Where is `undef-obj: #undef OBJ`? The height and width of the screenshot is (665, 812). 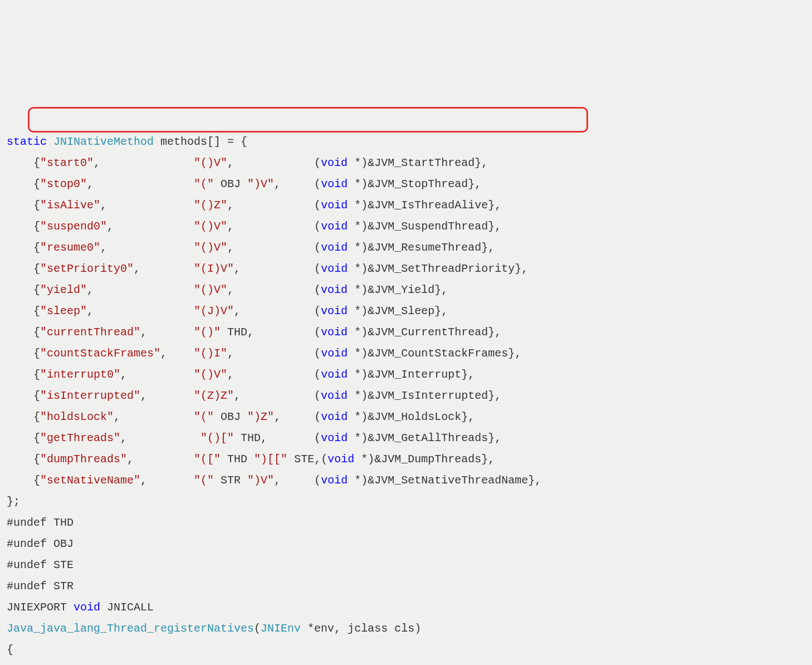 undef-obj: #undef OBJ is located at coordinates (406, 544).